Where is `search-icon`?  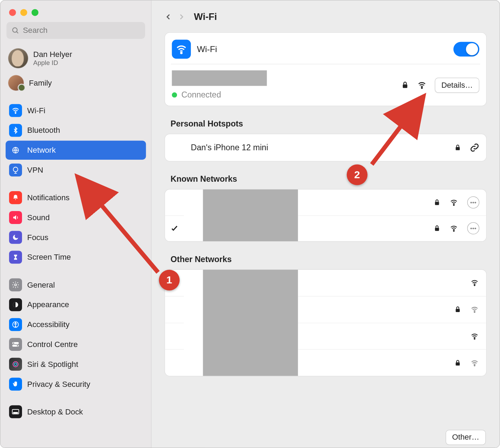
search-icon is located at coordinates (15, 30).